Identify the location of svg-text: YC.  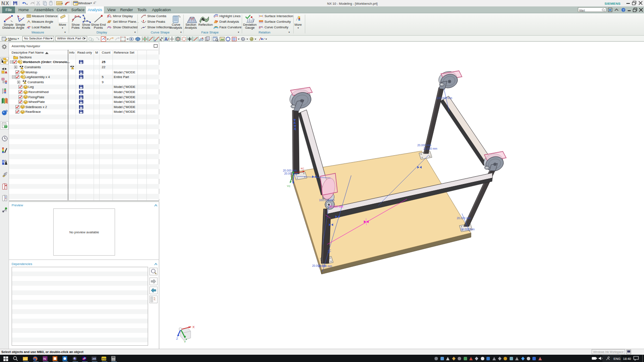
(289, 186).